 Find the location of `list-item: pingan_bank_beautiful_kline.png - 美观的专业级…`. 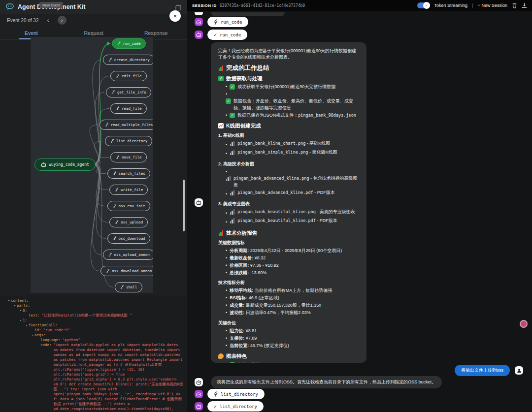

list-item: pingan_bank_beautiful_kline.png - 美观的专业级… is located at coordinates (293, 213).